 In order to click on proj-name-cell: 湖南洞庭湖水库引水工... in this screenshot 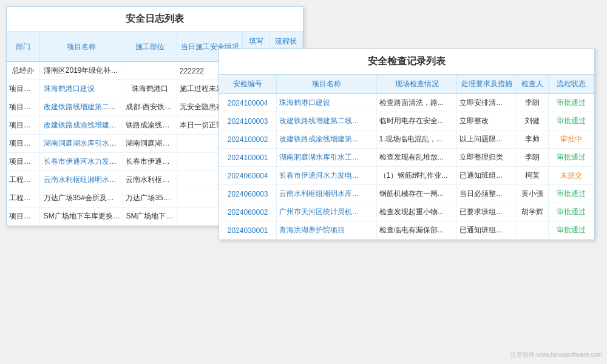, I will do `click(327, 158)`.